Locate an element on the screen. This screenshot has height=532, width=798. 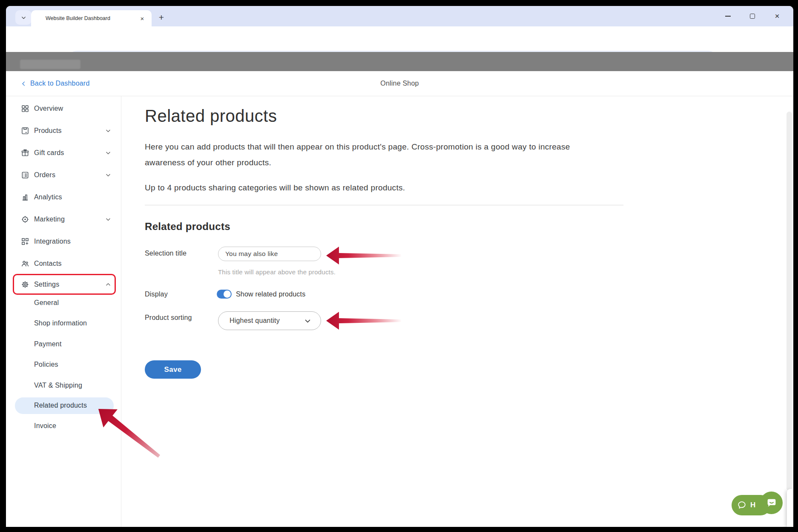
intro-paragraph: Here you can add products that will then… is located at coordinates (358, 155).